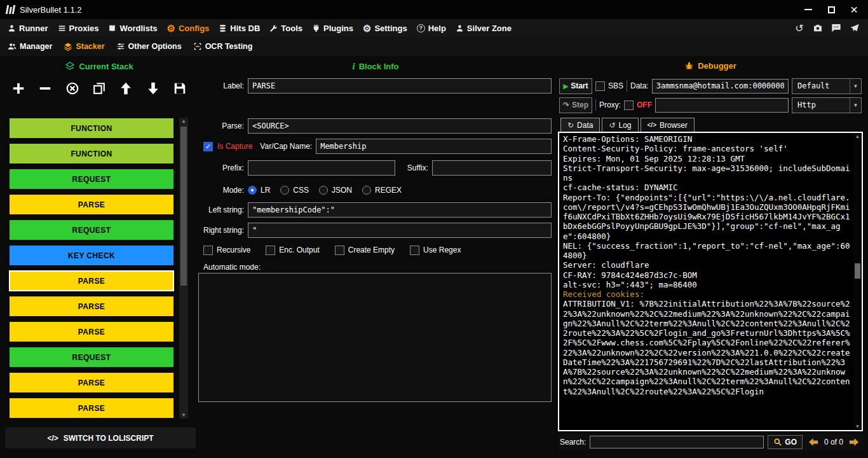 Image resolution: width=868 pixels, height=458 pixels. I want to click on prefix-input, so click(322, 168).